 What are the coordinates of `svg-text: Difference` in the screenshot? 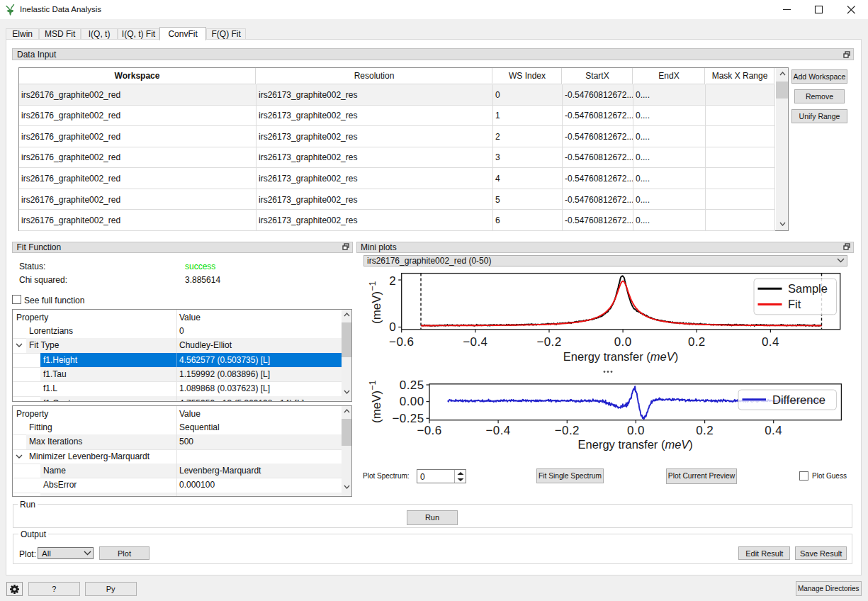 It's located at (799, 400).